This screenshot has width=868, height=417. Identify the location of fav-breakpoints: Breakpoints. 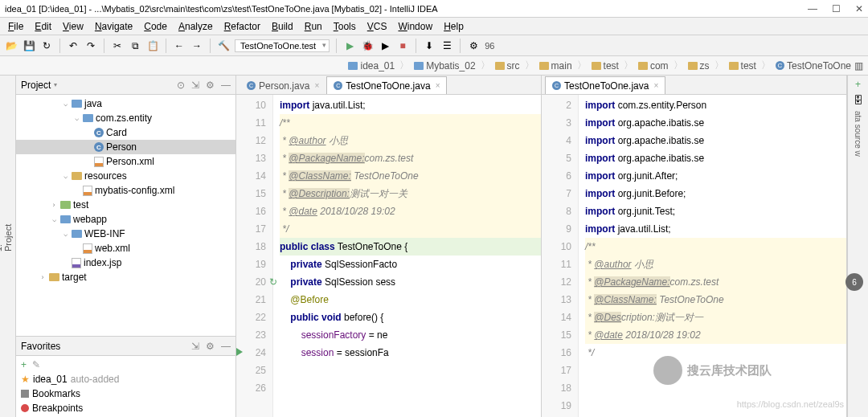
(125, 408).